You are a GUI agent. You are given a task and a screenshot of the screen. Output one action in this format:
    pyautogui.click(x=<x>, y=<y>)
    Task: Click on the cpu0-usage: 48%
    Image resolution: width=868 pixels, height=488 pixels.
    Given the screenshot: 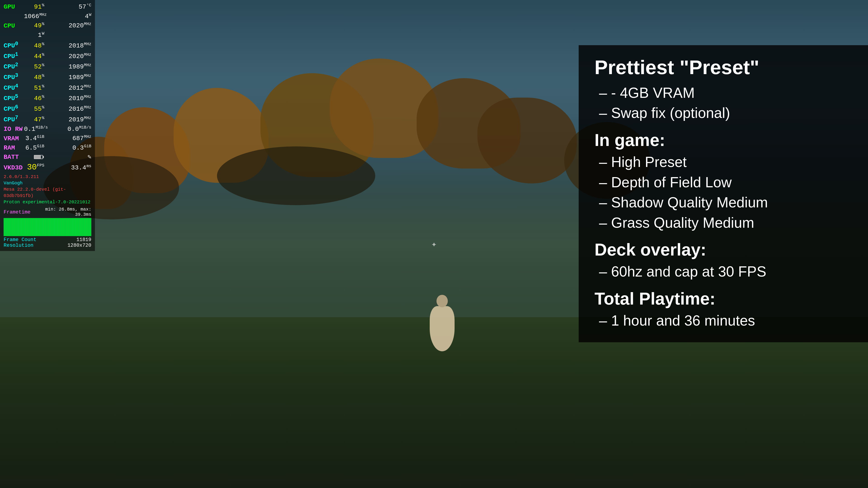 What is the action you would take?
    pyautogui.click(x=34, y=46)
    